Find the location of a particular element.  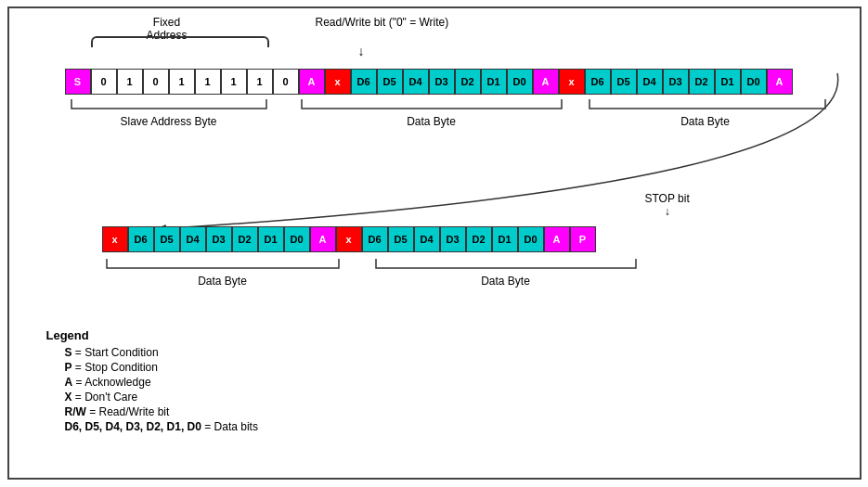

cell-b4: 1 is located at coordinates (208, 82).